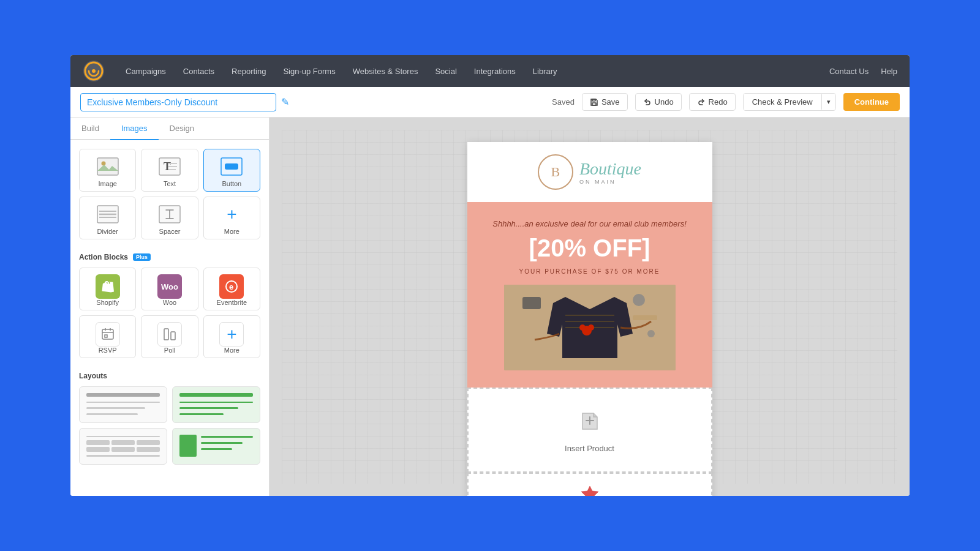 The width and height of the screenshot is (980, 551). Describe the element at coordinates (545, 71) in the screenshot. I see `nav-library: Library` at that location.